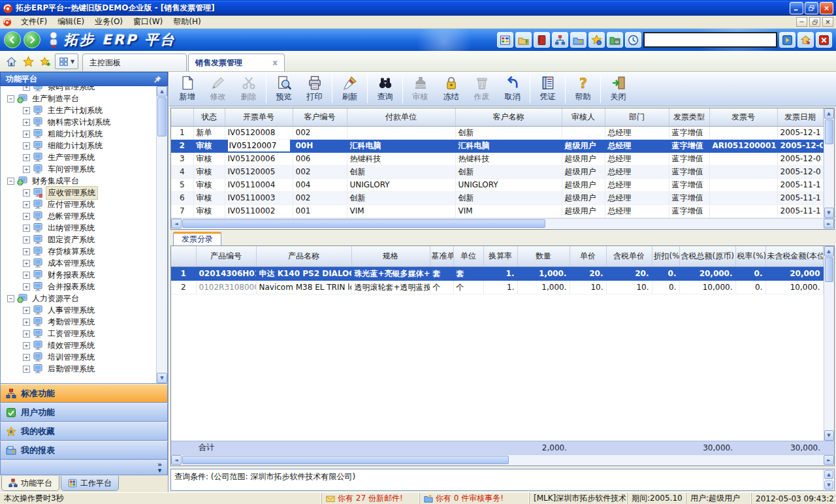 The height and width of the screenshot is (504, 836). What do you see at coordinates (829, 485) in the screenshot?
I see `scroll-down-button: ▼` at bounding box center [829, 485].